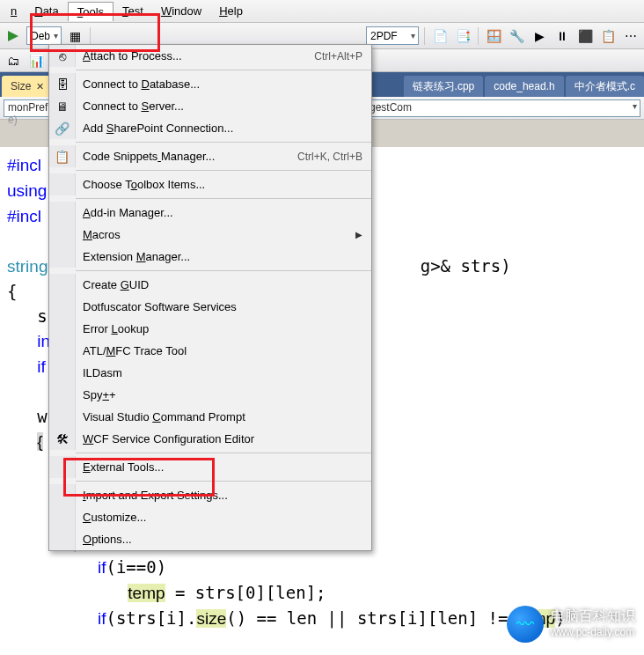 The image size is (644, 655). What do you see at coordinates (219, 213) in the screenshot?
I see `menu-item-label: Add-in Manager...` at bounding box center [219, 213].